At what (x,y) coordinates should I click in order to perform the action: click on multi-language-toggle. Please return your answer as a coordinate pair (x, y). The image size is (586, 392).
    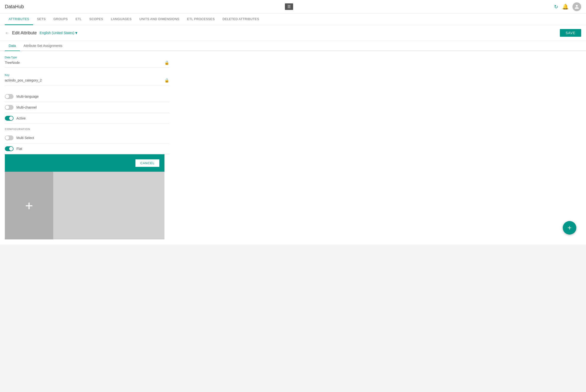
    Looking at the image, I should click on (9, 96).